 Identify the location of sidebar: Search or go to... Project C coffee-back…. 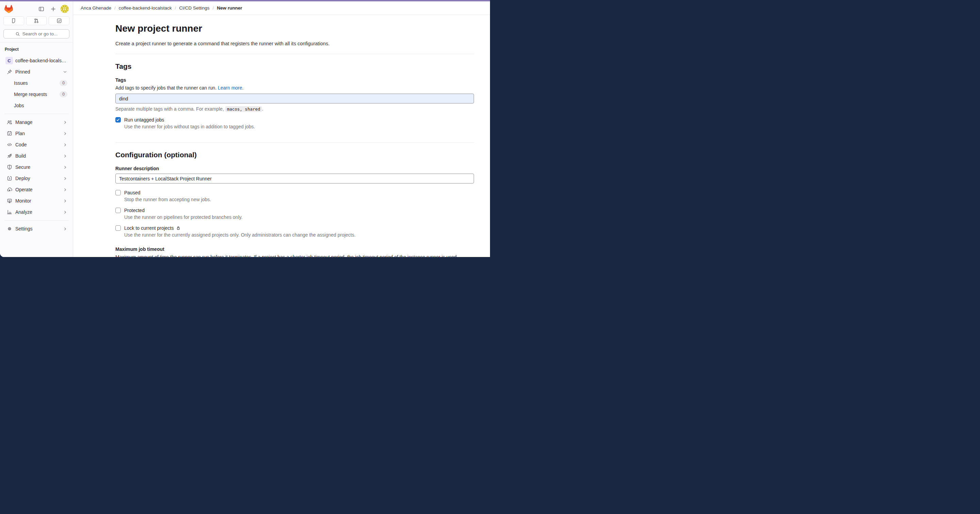
(37, 129).